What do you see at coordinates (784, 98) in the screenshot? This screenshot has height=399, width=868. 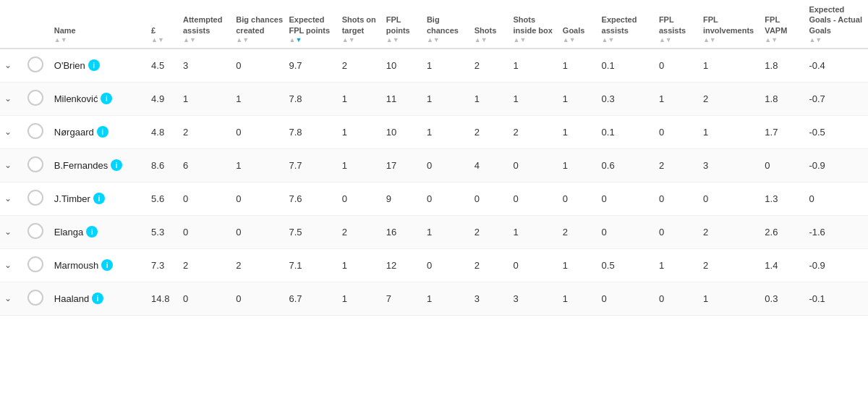 I see `player-fpl-vapm: 1.8` at bounding box center [784, 98].